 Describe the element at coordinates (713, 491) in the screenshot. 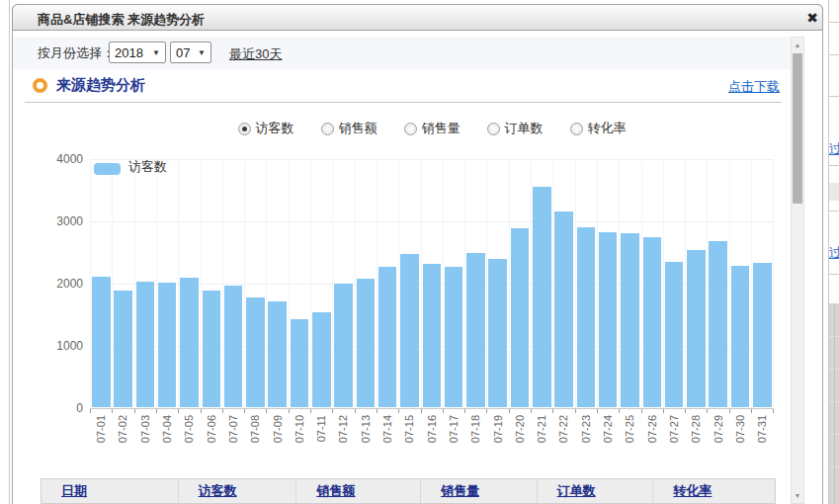

I see `column-header-5: 转化率` at that location.